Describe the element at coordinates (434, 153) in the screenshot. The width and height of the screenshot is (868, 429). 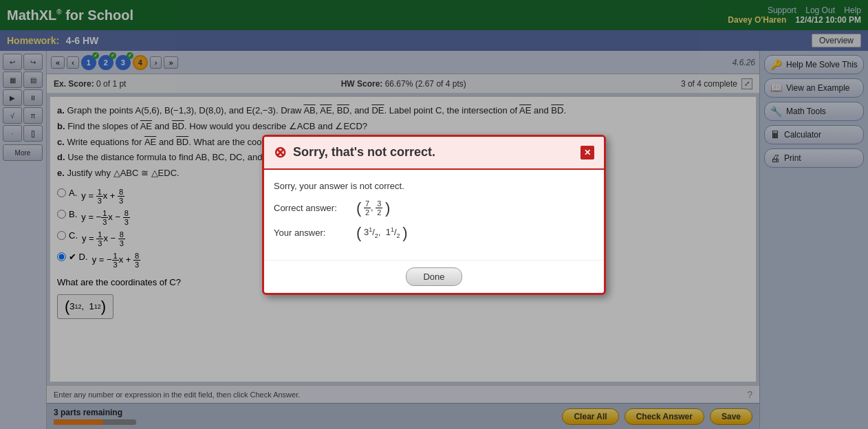
I see `modal-header: ⊗ Sorry, that's not correct. ✕` at that location.